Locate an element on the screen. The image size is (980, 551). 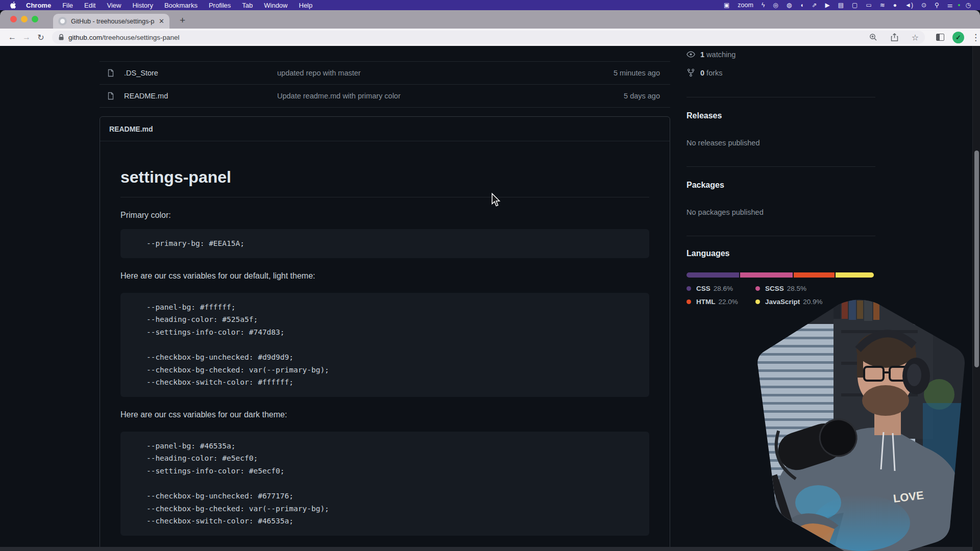
scrollbar-thumb is located at coordinates (977, 259).